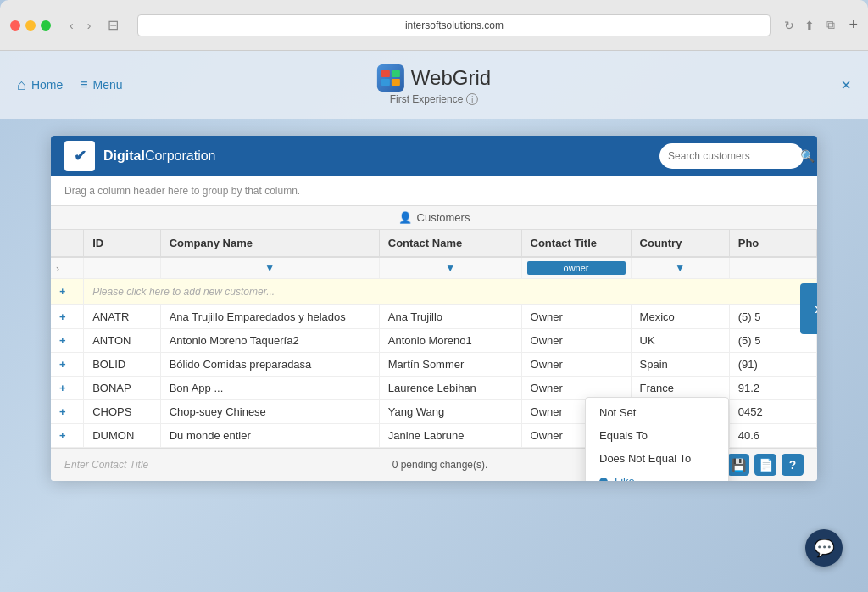 This screenshot has width=868, height=592. What do you see at coordinates (270, 268) in the screenshot?
I see `filter-company-cell: ▼` at bounding box center [270, 268].